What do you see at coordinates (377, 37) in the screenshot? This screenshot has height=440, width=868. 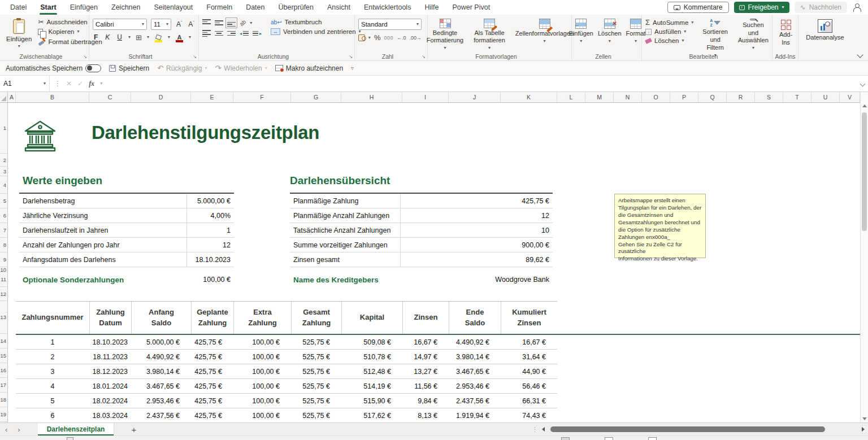 I see `percent-format-icon: %` at bounding box center [377, 37].